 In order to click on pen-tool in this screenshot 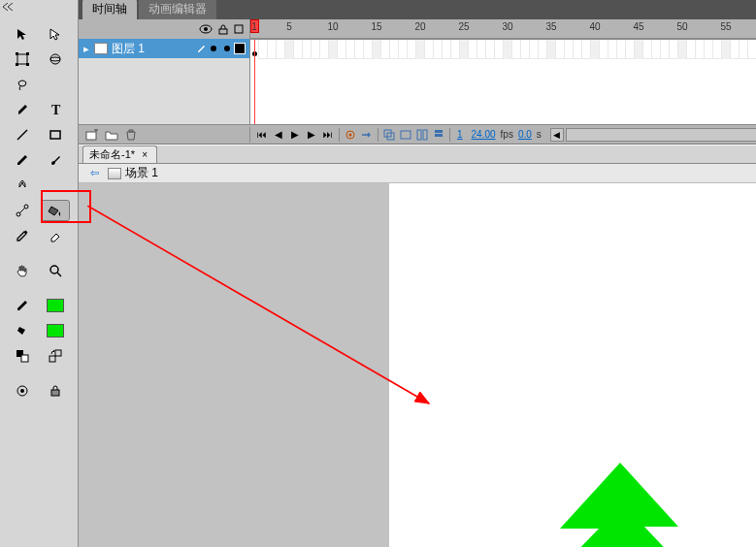, I will do `click(22, 110)`.